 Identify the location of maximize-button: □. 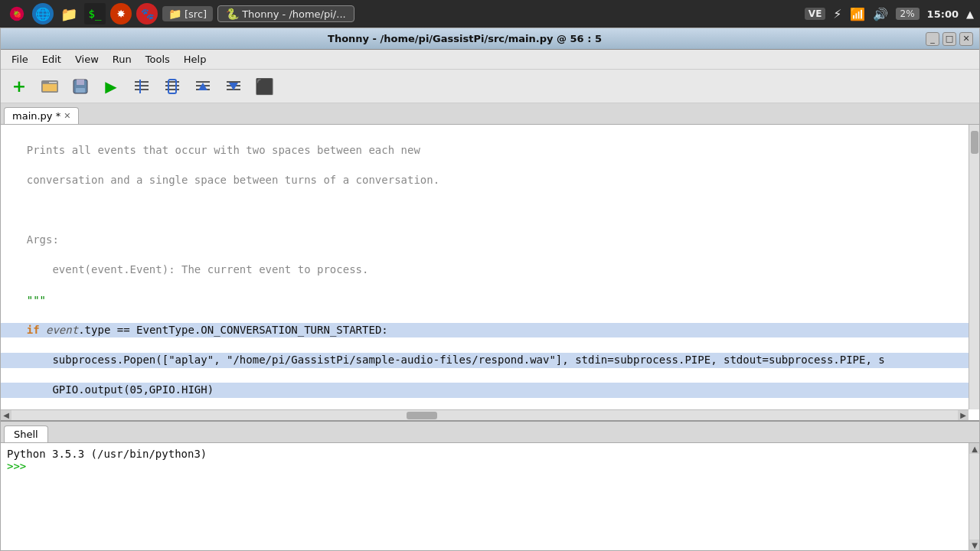
(949, 39).